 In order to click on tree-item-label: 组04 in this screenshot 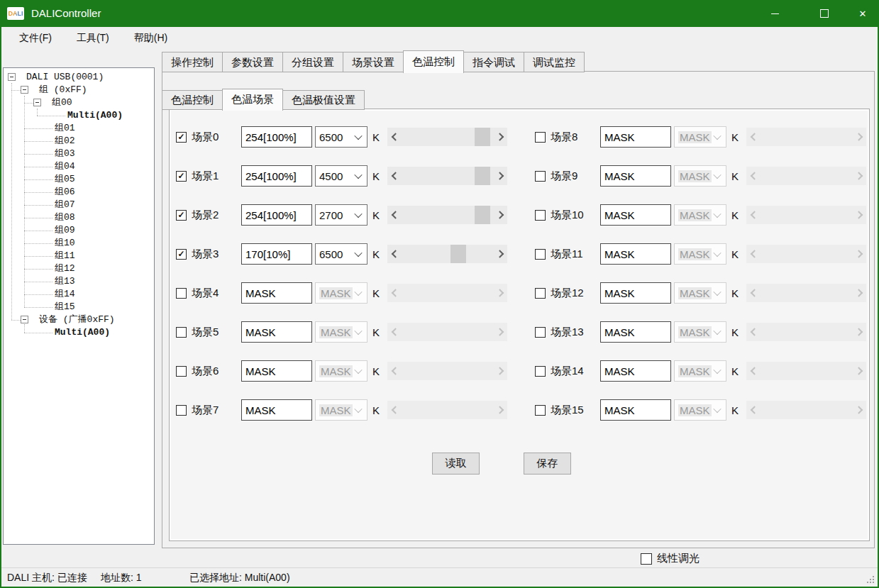, I will do `click(65, 167)`.